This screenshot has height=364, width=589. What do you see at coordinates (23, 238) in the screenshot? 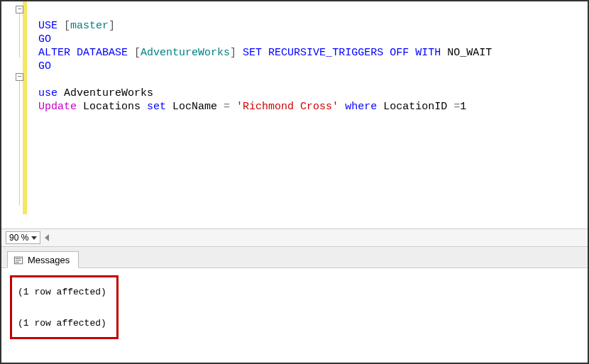
I see `zoom-dropdown: 90 %` at bounding box center [23, 238].